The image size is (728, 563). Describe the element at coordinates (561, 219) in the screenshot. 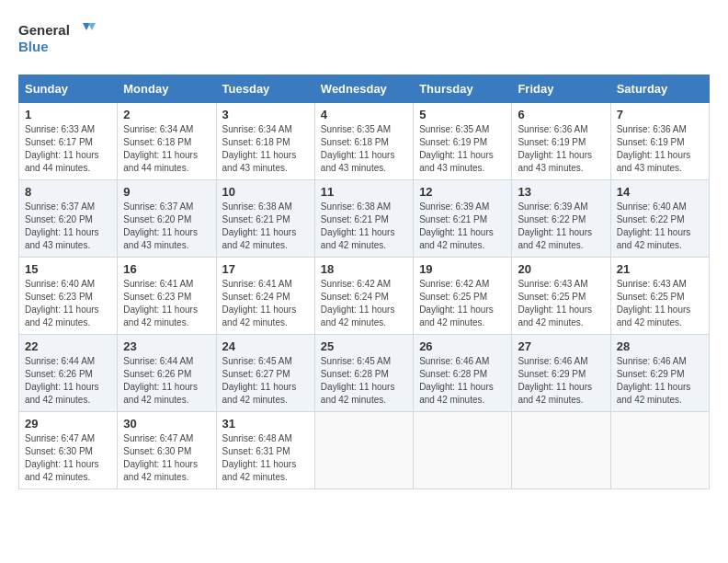

I see `calendar-cell: 13 Sunrise: 6:39 AMSunset: 6:22 PMDaylig…` at that location.